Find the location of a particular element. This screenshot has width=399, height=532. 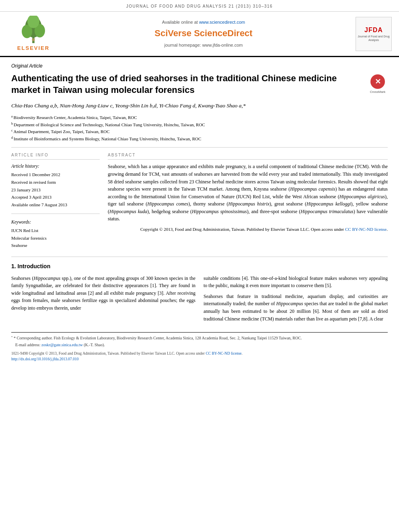

abstract-text: Seahorse, which has a unique appearance … is located at coordinates (248, 193).